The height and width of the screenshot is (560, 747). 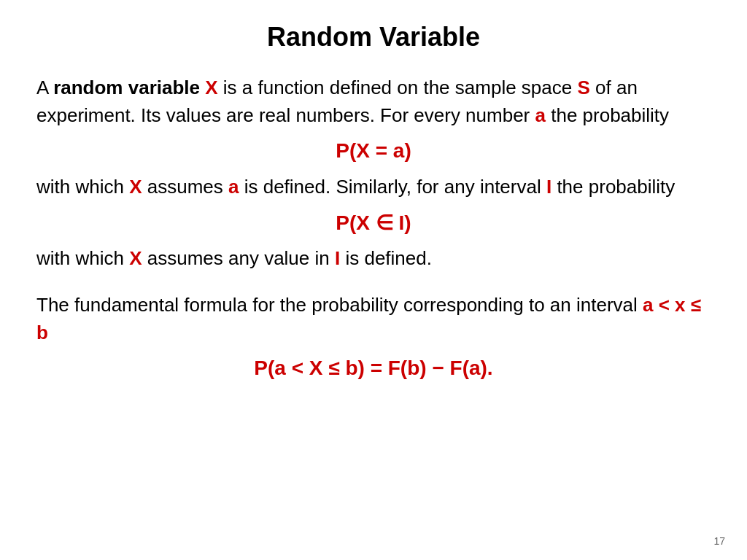 What do you see at coordinates (398, 88) in the screenshot?
I see `p1-text1: is a function defined on the sample spac…` at bounding box center [398, 88].